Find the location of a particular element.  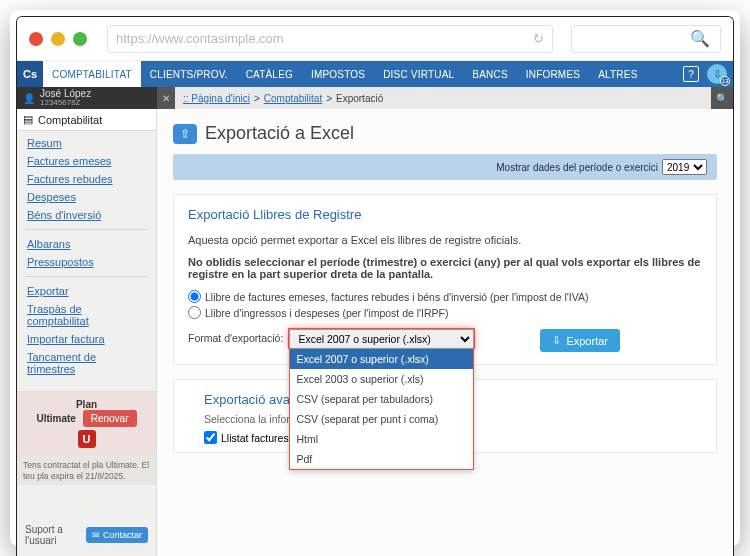

browser-search: 🔍 is located at coordinates (646, 39).